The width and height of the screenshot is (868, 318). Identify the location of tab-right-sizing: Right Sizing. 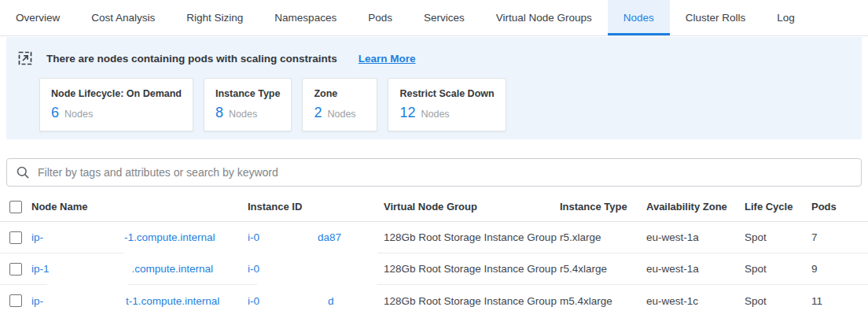
(215, 17).